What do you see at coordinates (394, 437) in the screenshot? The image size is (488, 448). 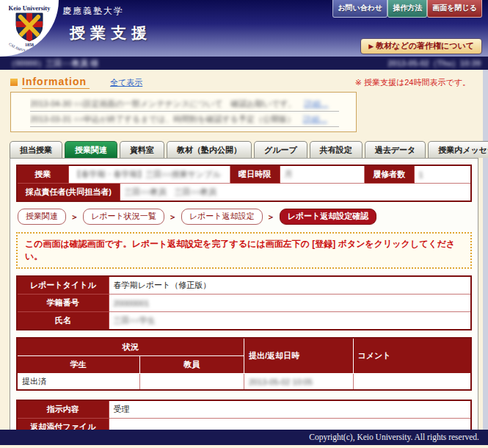 I see `copyright-text: Copyright(c), Keio University. All right…` at bounding box center [394, 437].